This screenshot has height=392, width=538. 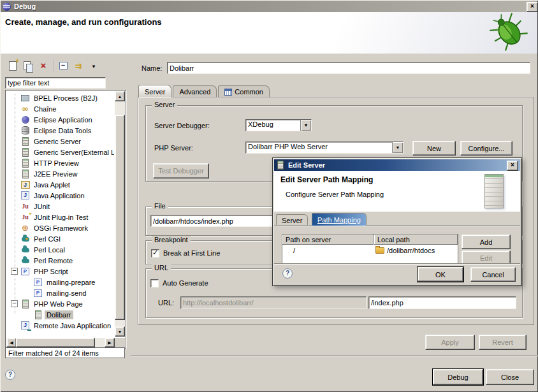 What do you see at coordinates (458, 377) in the screenshot?
I see `debug-button: Debug` at bounding box center [458, 377].